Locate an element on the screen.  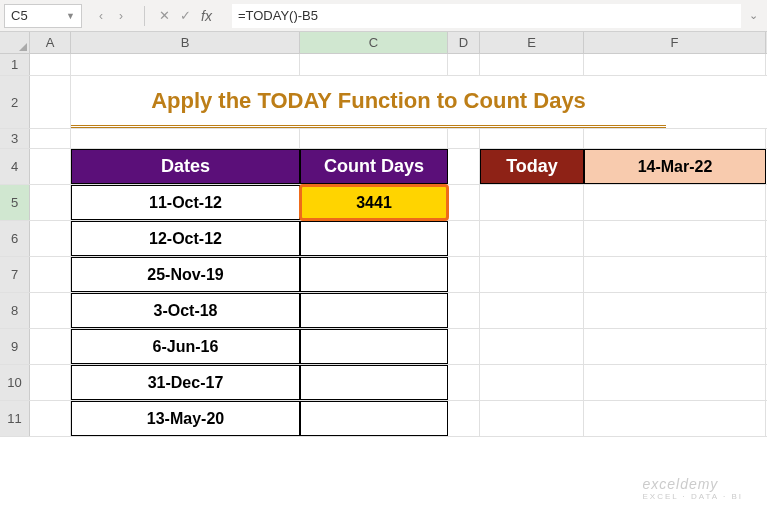
select-all-corner is located at coordinates (15, 42).